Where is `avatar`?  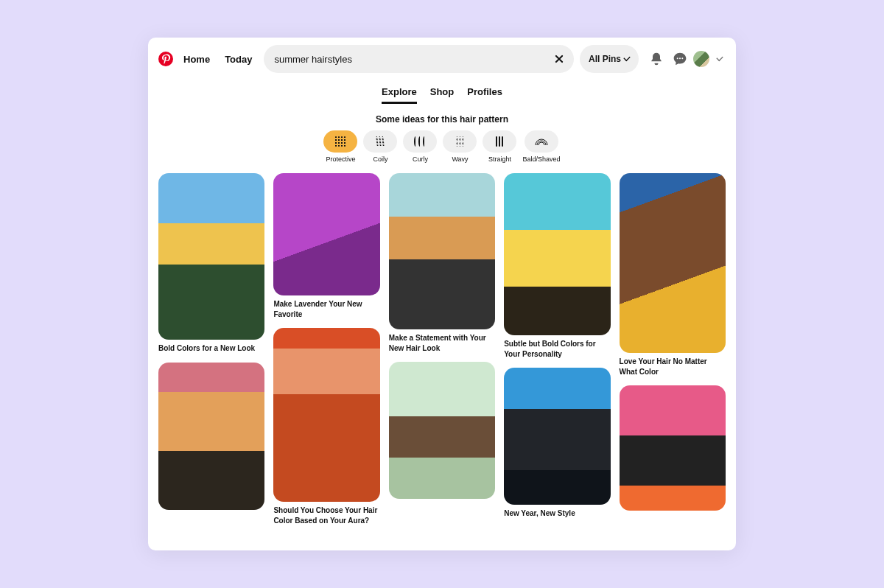 avatar is located at coordinates (701, 59).